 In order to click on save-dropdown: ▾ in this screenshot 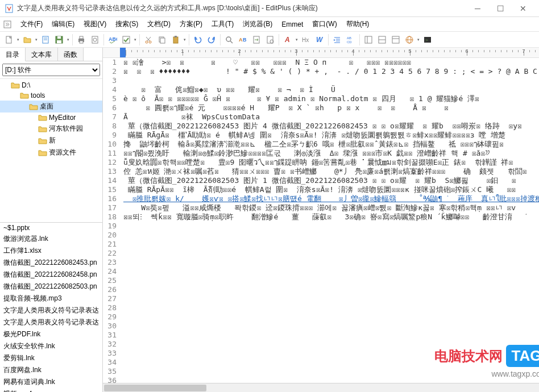, I will do `click(68, 40)`.